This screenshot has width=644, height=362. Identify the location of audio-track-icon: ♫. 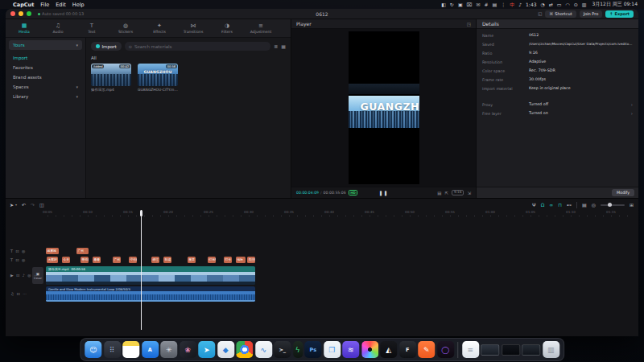
(12, 294).